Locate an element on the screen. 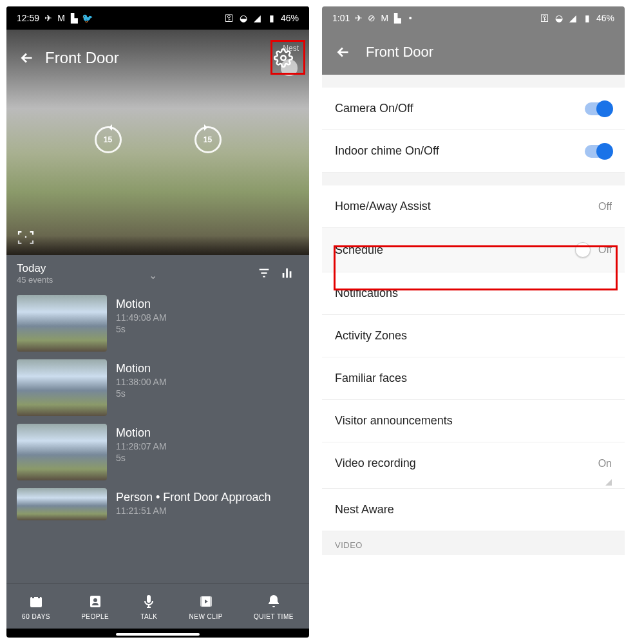 The image size is (644, 644). settings-header: Front Door is located at coordinates (473, 52).